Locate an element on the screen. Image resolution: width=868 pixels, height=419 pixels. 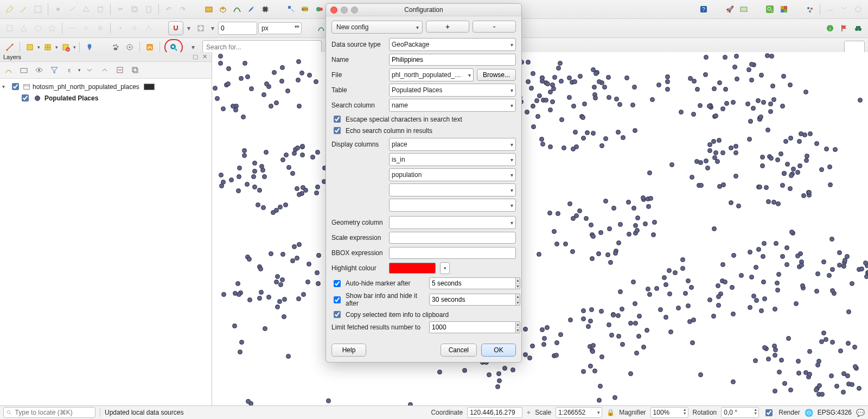
escape-checkbox is located at coordinates (337, 119).